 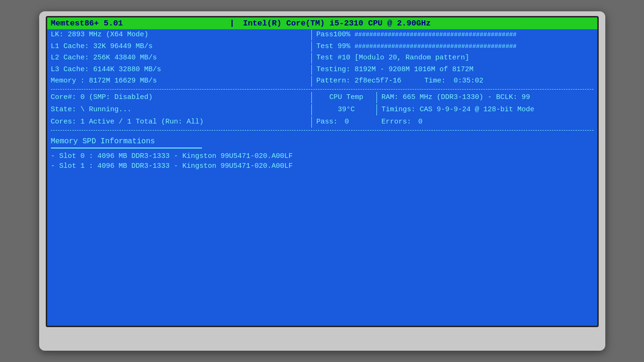 I want to click on test-pct: Test 99%, so click(x=334, y=46).